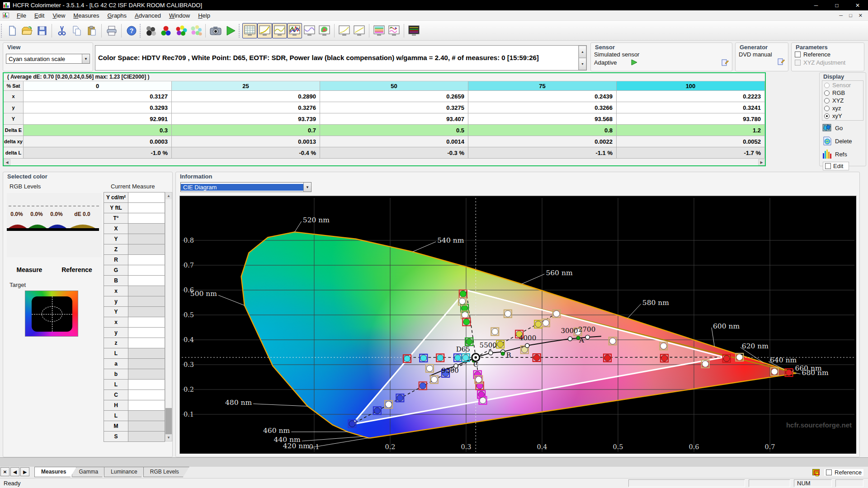 The image size is (868, 488). What do you see at coordinates (691, 108) in the screenshot?
I see `measures-value: 0.3241` at bounding box center [691, 108].